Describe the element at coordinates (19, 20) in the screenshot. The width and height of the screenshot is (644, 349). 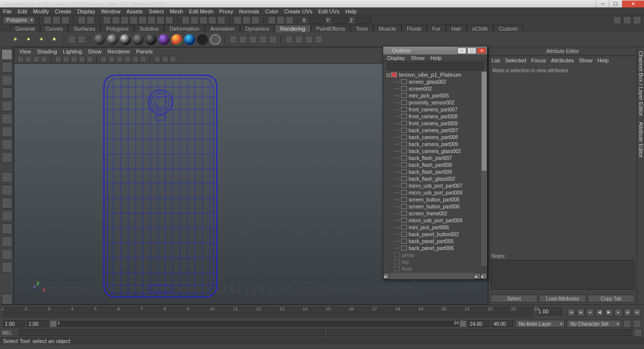
I see `module-dropdown: Polygons` at that location.